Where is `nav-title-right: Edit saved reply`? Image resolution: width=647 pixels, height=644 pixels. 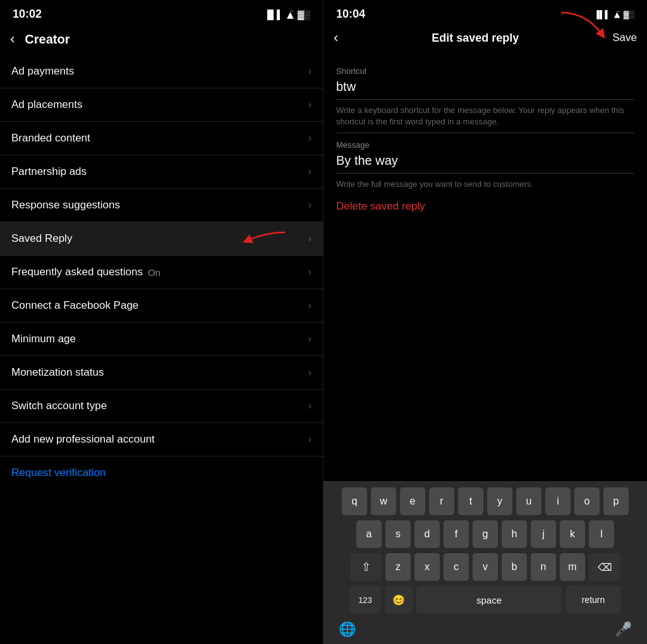 nav-title-right: Edit saved reply is located at coordinates (475, 38).